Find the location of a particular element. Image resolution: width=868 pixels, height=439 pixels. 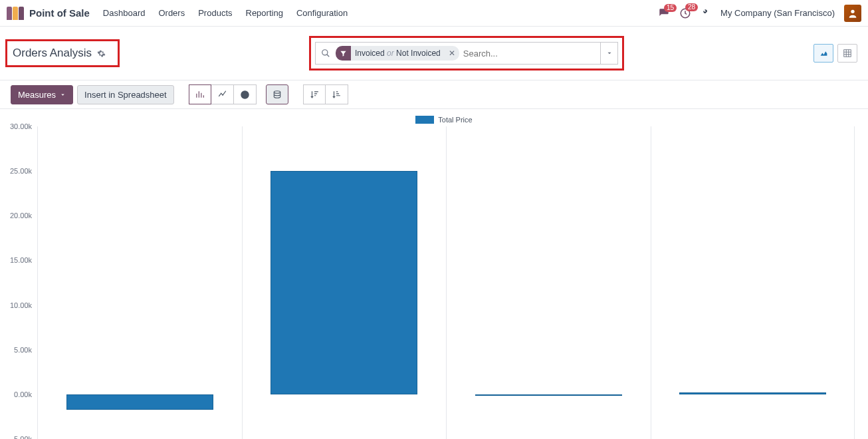

line-chart-icon is located at coordinates (223, 94).